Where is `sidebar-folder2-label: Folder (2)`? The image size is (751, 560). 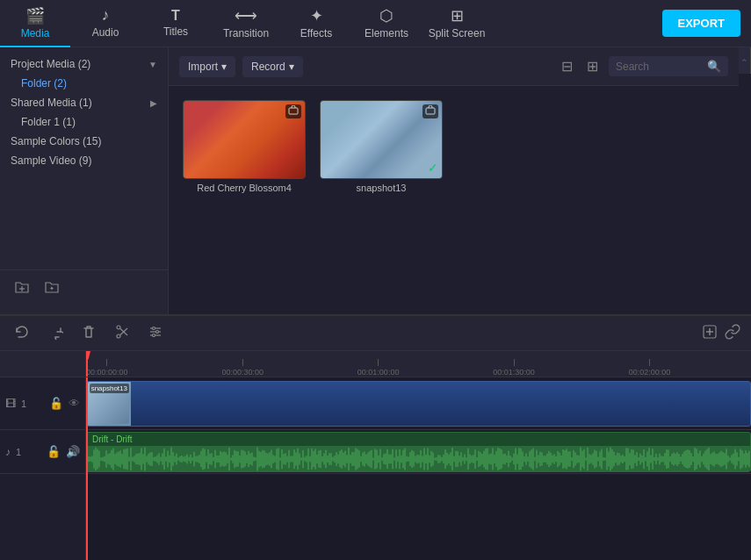 sidebar-folder2-label: Folder (2) is located at coordinates (90, 83).